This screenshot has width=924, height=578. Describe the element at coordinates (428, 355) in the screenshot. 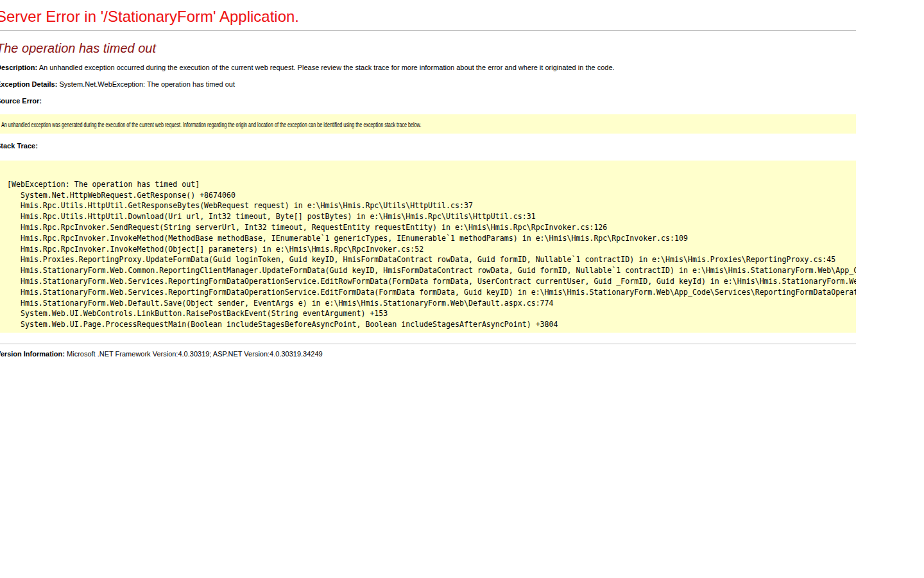

I see `version-info-row: Version Information: Microsoft .NET Fram…` at that location.